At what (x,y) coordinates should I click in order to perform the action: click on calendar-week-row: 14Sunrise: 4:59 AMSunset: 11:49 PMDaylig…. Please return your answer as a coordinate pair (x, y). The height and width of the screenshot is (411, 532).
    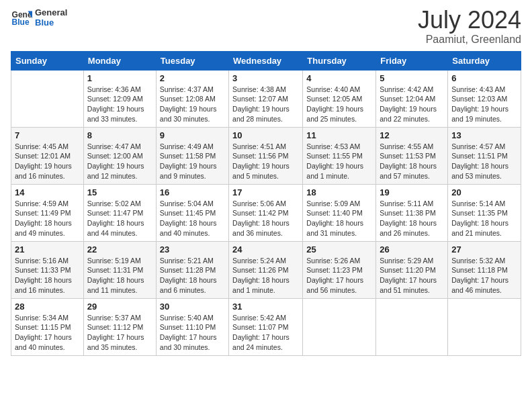
    Looking at the image, I should click on (266, 212).